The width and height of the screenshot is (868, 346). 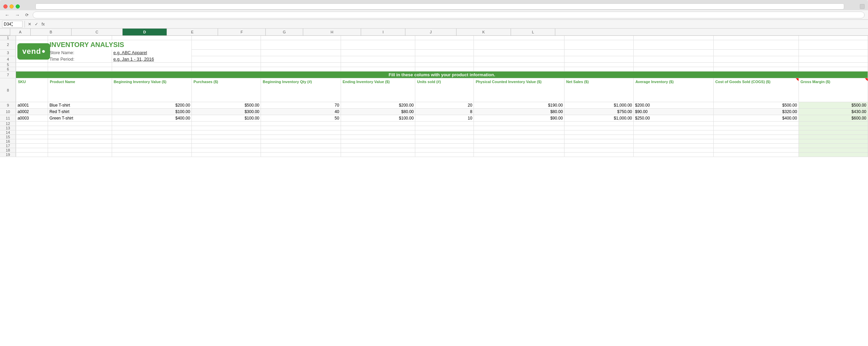 I want to click on cell-b6, so click(x=80, y=69).